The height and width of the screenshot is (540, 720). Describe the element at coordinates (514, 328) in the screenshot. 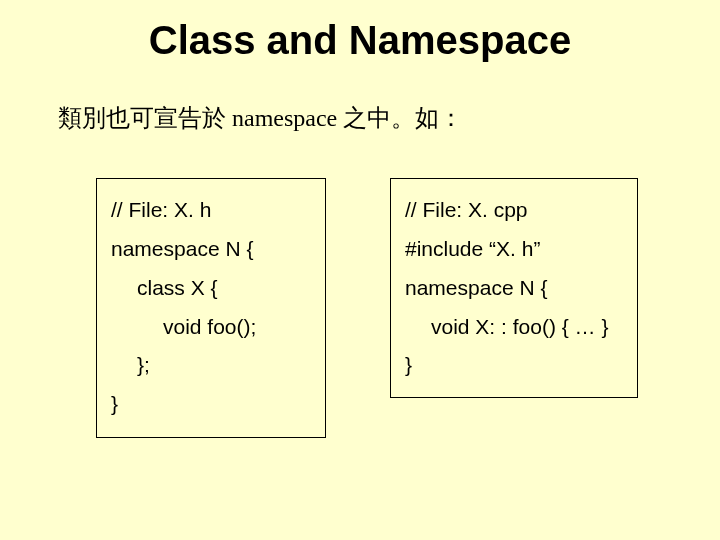

I see `code-line: void X: : foo() { … }` at that location.